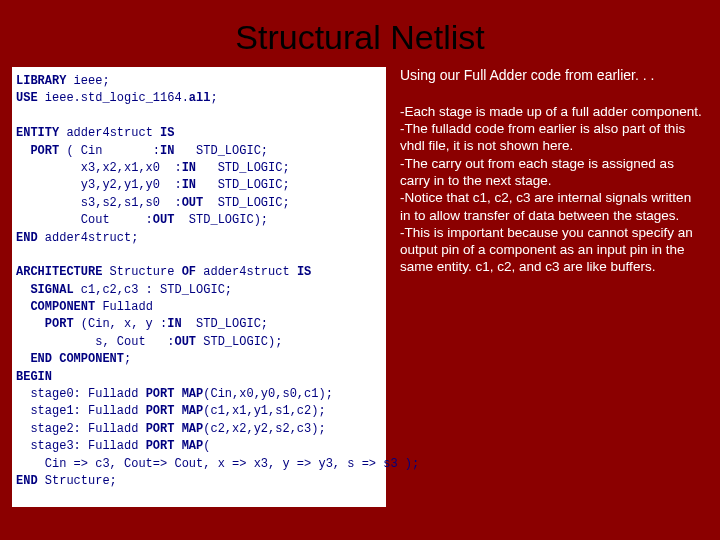 Image resolution: width=720 pixels, height=540 pixels. Describe the element at coordinates (124, 307) in the screenshot. I see `t: Fulladd` at that location.